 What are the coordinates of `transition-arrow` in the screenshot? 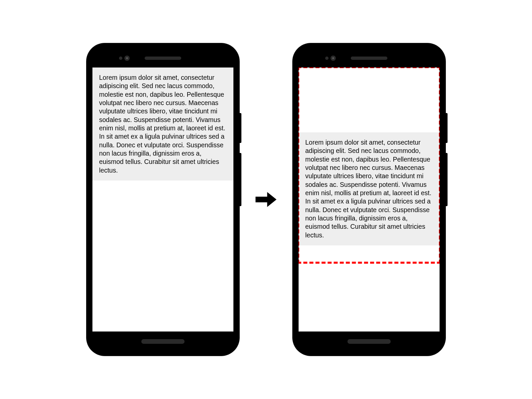 It's located at (266, 200).